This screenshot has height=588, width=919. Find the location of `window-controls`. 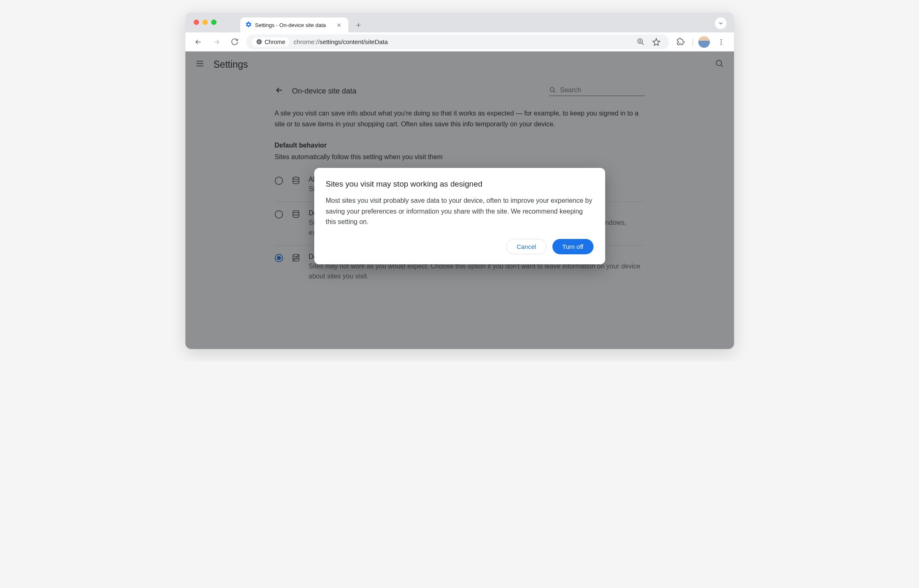

window-controls is located at coordinates (205, 22).